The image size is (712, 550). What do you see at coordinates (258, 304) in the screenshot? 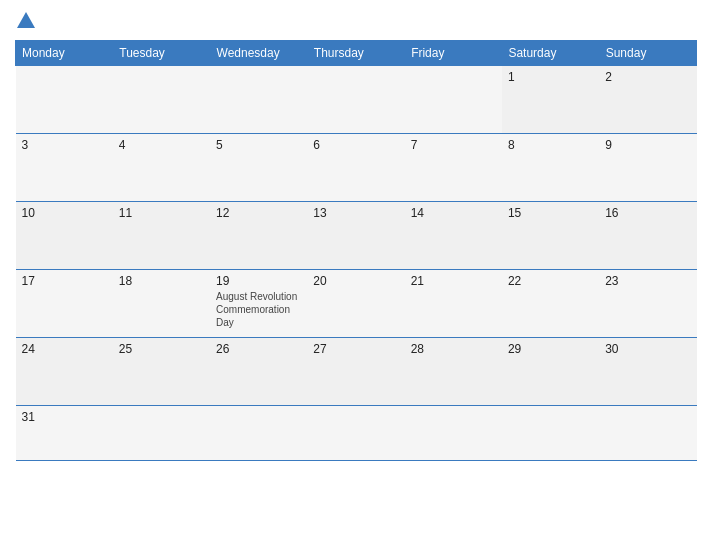
I see `calendar-day-cell: 19August Revolution Commemoration Day` at bounding box center [258, 304].